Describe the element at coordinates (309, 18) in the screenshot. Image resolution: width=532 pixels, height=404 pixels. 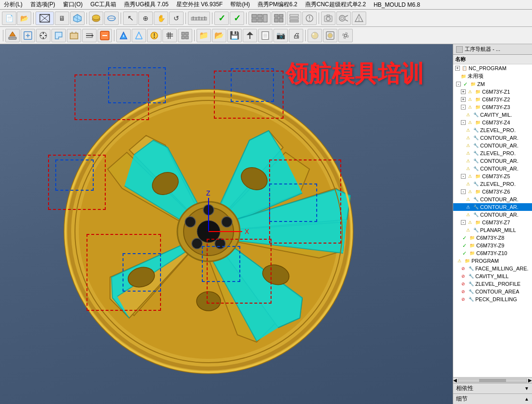
I see `tb-props` at that location.